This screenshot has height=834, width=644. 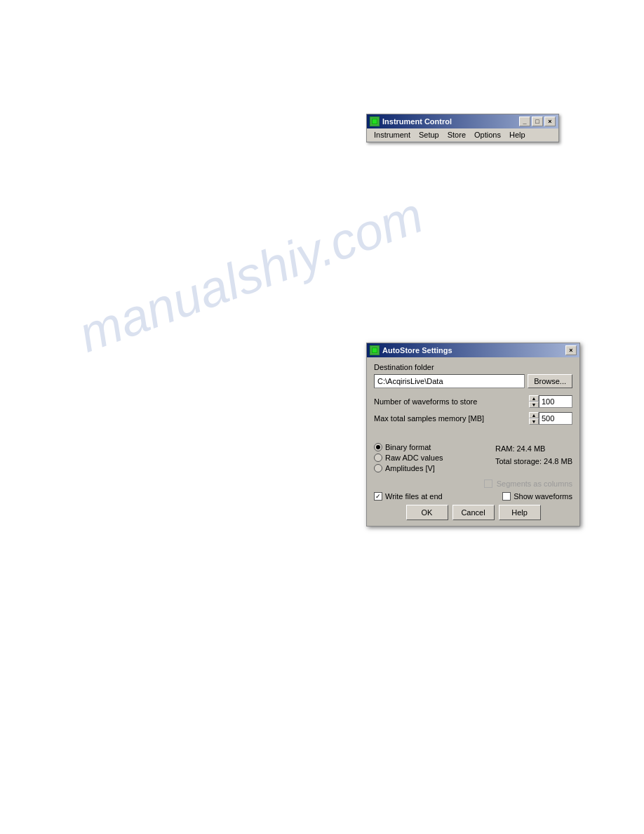 I want to click on segments-as-columns-label: Segments as columns, so click(x=535, y=484).